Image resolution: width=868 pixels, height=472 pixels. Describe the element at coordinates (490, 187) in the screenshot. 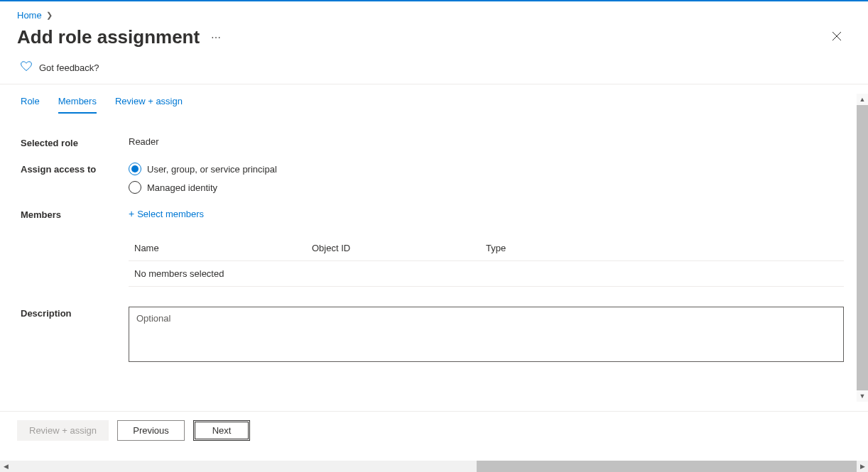

I see `radio-managed-identity: Managed identity` at that location.